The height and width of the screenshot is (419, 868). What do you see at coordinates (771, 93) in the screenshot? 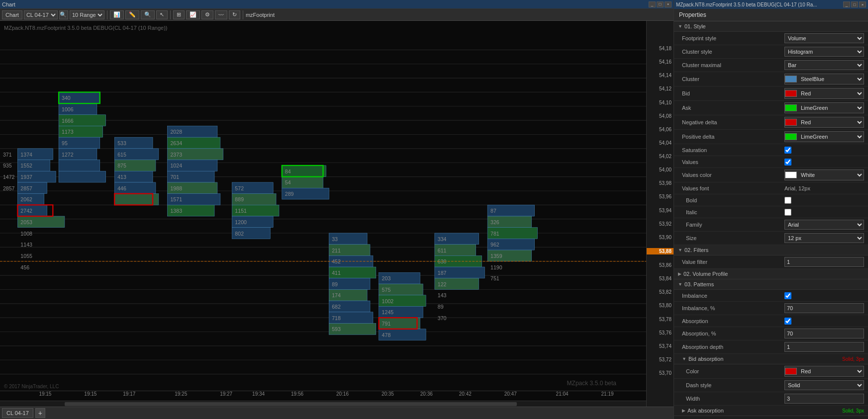
I see `prop-bid-color: Bid Red` at bounding box center [771, 93].